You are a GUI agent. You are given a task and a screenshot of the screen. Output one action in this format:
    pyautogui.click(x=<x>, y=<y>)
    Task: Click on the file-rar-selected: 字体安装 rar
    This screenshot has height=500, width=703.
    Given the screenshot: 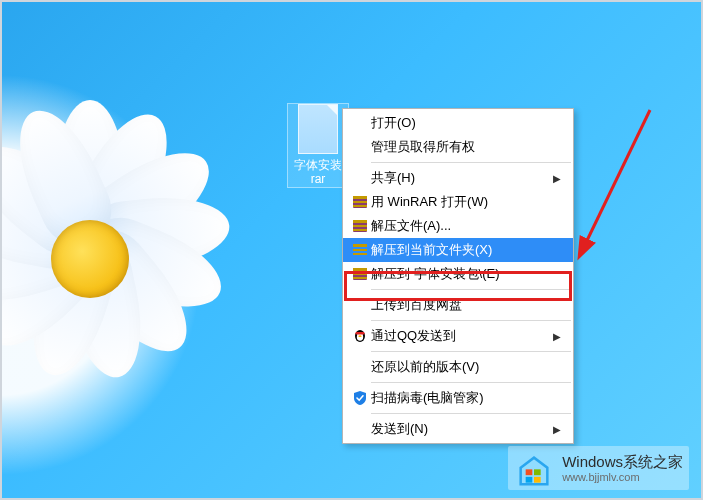 What is the action you would take?
    pyautogui.click(x=318, y=146)
    